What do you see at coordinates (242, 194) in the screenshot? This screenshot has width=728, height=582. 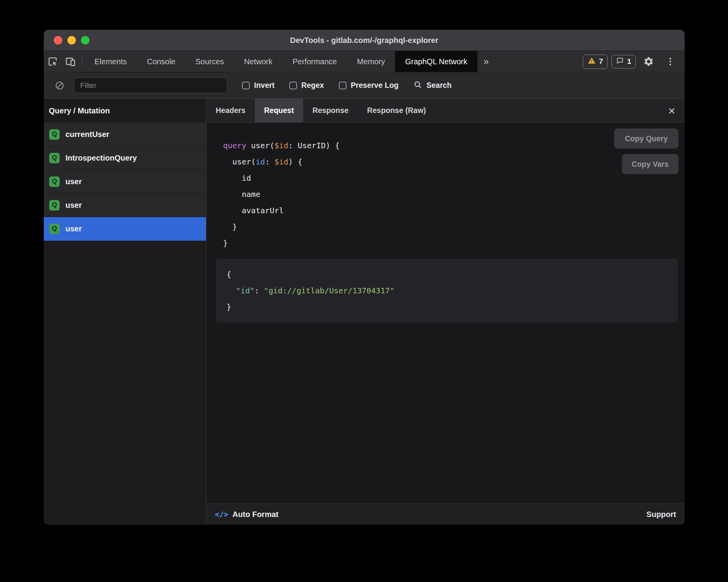 I see `code-token-plain: name` at bounding box center [242, 194].